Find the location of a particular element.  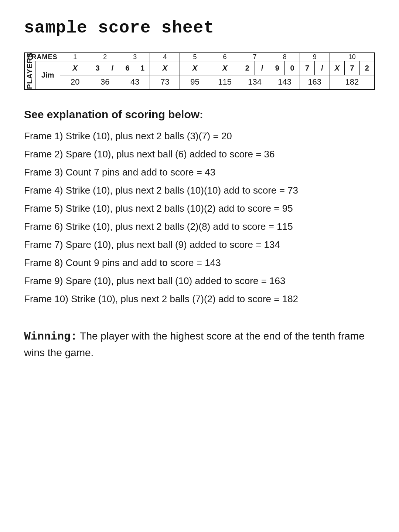

frame-10-header: 10 is located at coordinates (352, 57).